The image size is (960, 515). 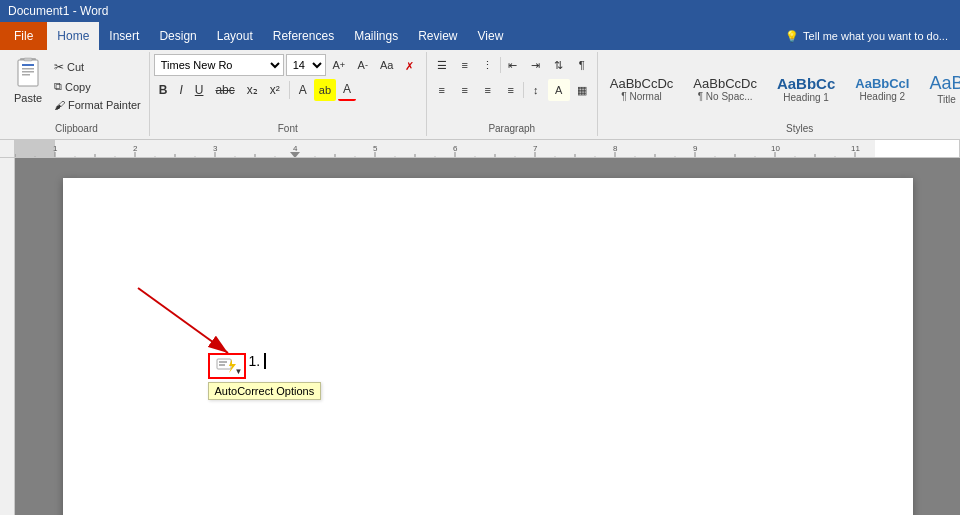 What do you see at coordinates (239, 372) in the screenshot?
I see `autocorrect-dropdown-arrow: ▼` at bounding box center [239, 372].